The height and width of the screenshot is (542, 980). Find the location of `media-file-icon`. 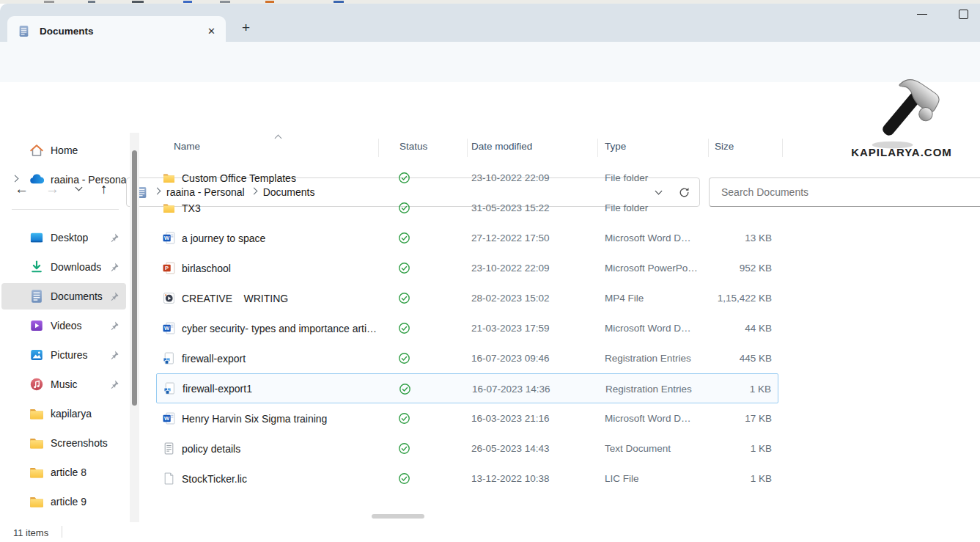

media-file-icon is located at coordinates (169, 298).